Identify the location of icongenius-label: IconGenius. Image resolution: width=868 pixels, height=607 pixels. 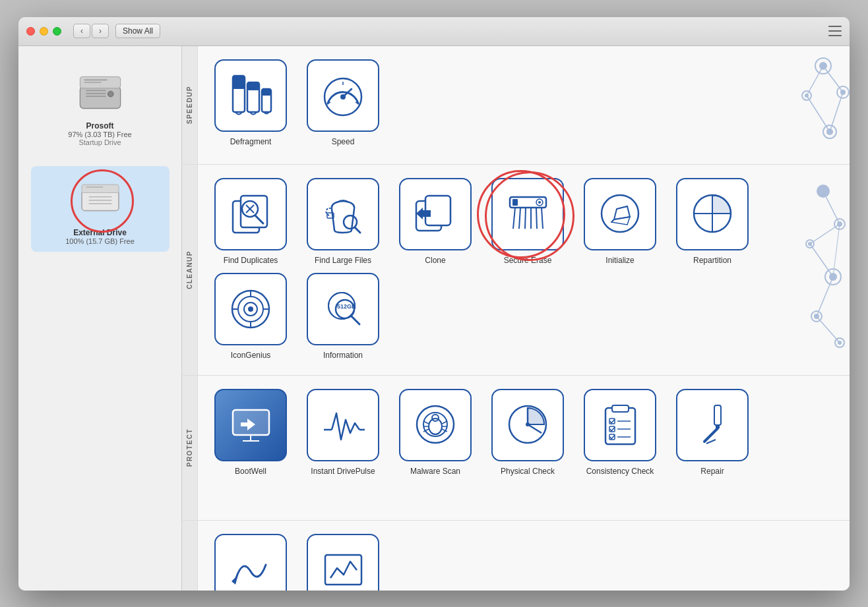
(251, 355).